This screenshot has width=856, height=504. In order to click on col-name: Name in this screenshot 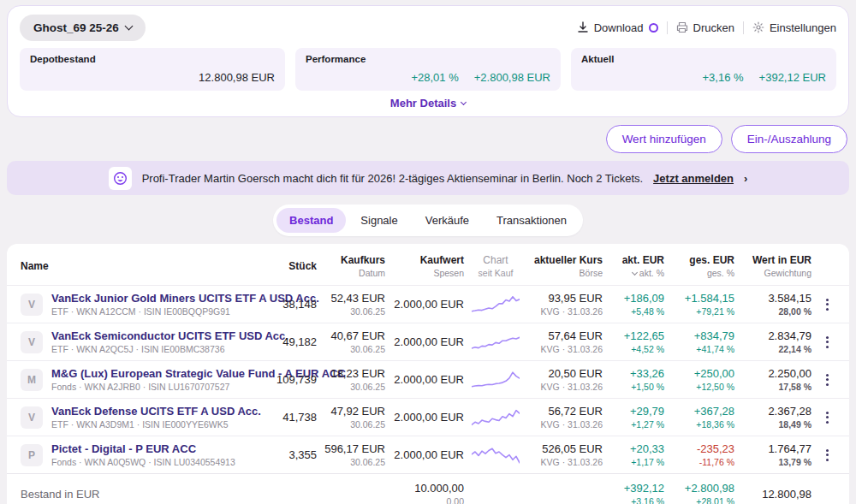, I will do `click(140, 266)`.